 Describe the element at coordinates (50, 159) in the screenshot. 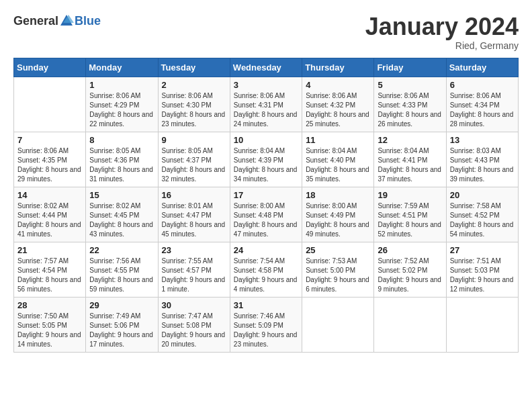

I see `calendar-cell: 7Sunrise: 8:06 AMSunset: 4:35 PMDaylight…` at that location.